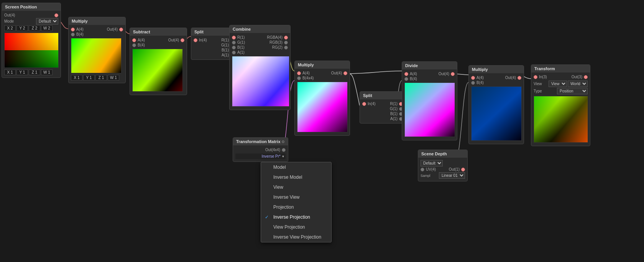  I want to click on m1-y: Y 1, so click(89, 77).